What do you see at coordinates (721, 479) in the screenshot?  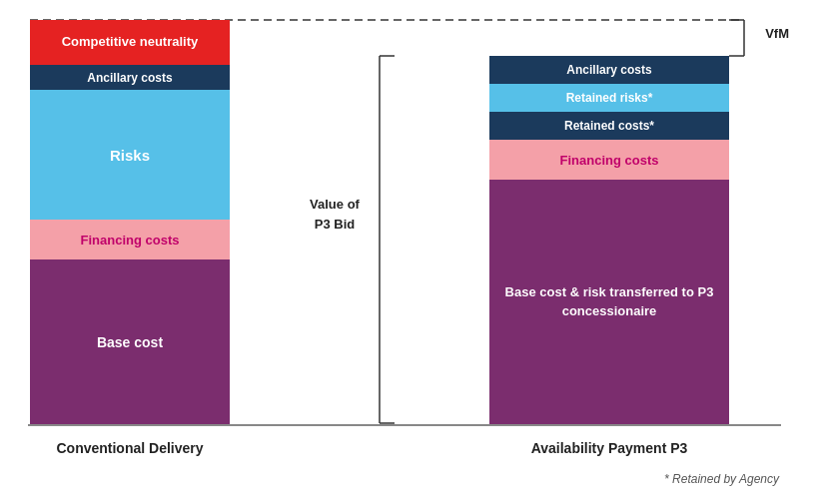 I see `footnote: * Retained by Agency` at bounding box center [721, 479].